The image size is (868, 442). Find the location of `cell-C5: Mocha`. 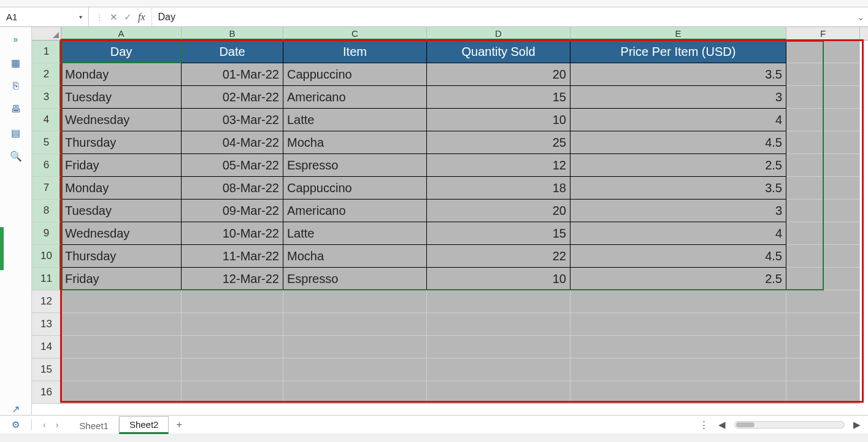

cell-C5: Mocha is located at coordinates (355, 142).